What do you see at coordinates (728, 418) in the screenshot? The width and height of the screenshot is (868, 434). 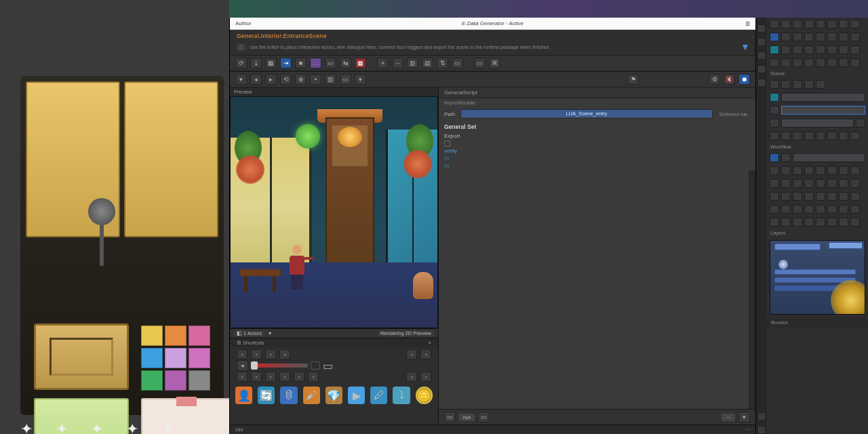 I see `footer-more: ⋯` at bounding box center [728, 418].